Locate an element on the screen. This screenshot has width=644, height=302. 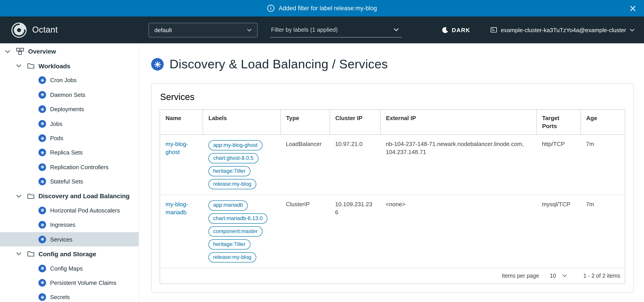
dark-theme-toggle: DARK is located at coordinates (456, 30).